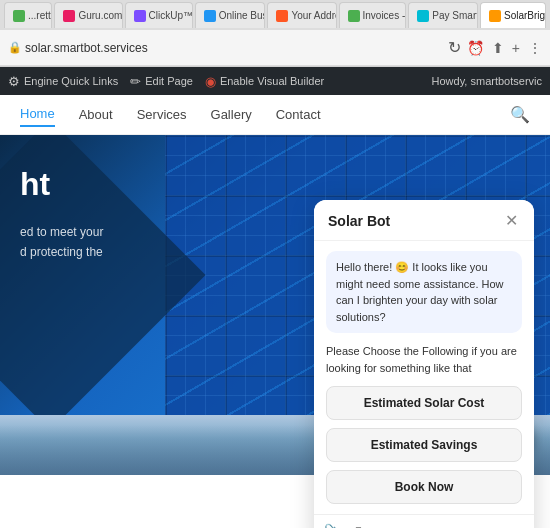 This screenshot has width=550, height=528. Describe the element at coordinates (275, 81) in the screenshot. I see `wp-admin-bar: ⚙ Engine Quick Links ✏ Edit Page ◉ Enabl…` at that location.